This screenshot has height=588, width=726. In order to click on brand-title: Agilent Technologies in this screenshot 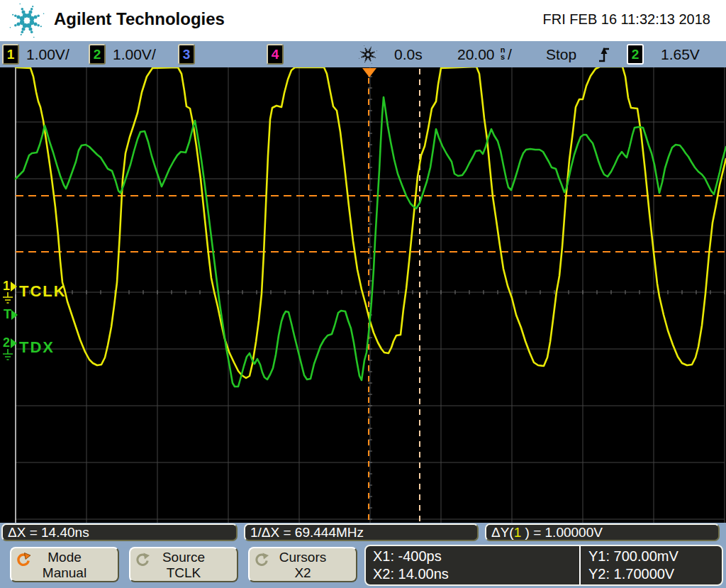, I will do `click(139, 19)`.